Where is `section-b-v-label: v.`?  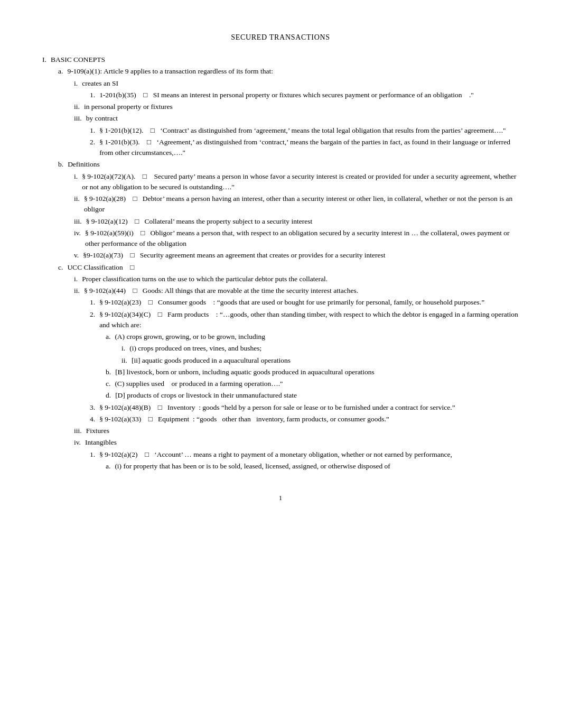 section-b-v-label: v. is located at coordinates (76, 255).